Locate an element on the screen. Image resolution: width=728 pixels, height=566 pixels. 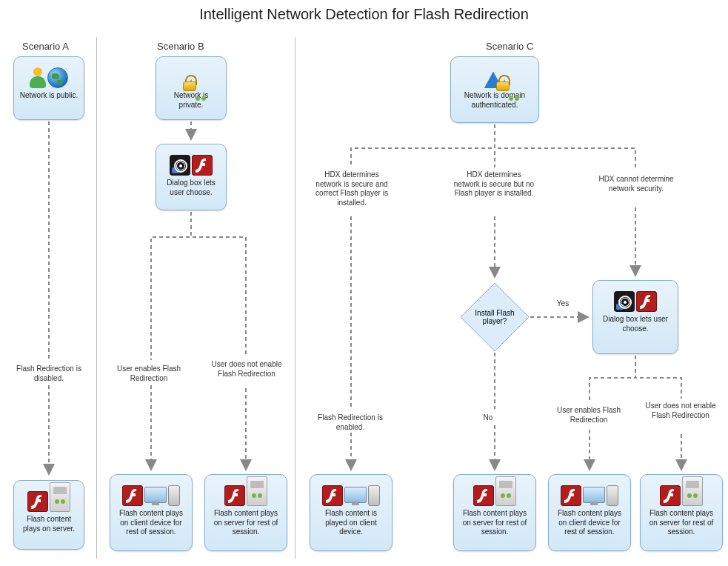
edge-c-noenable: User does not enable Flash Redirection is located at coordinates (681, 410).